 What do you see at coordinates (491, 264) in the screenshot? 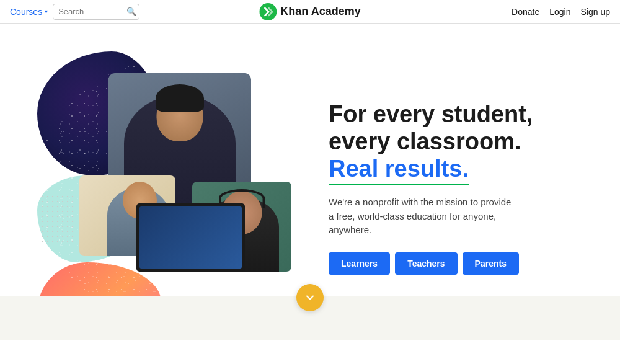
I see `parents-button: Parents` at bounding box center [491, 264].